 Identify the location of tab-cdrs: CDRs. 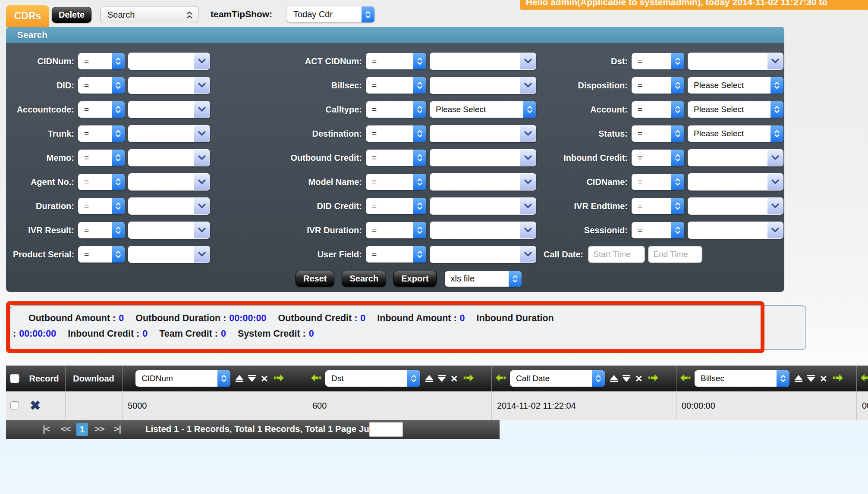
(28, 16).